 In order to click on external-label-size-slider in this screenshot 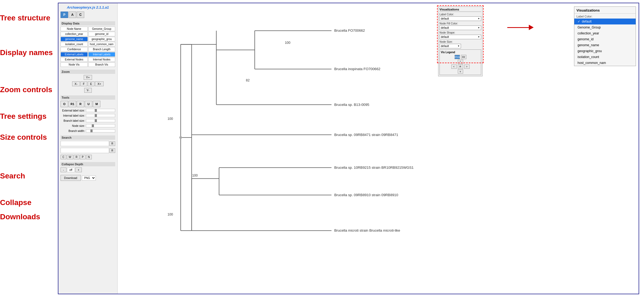, I will do `click(101, 110)`.